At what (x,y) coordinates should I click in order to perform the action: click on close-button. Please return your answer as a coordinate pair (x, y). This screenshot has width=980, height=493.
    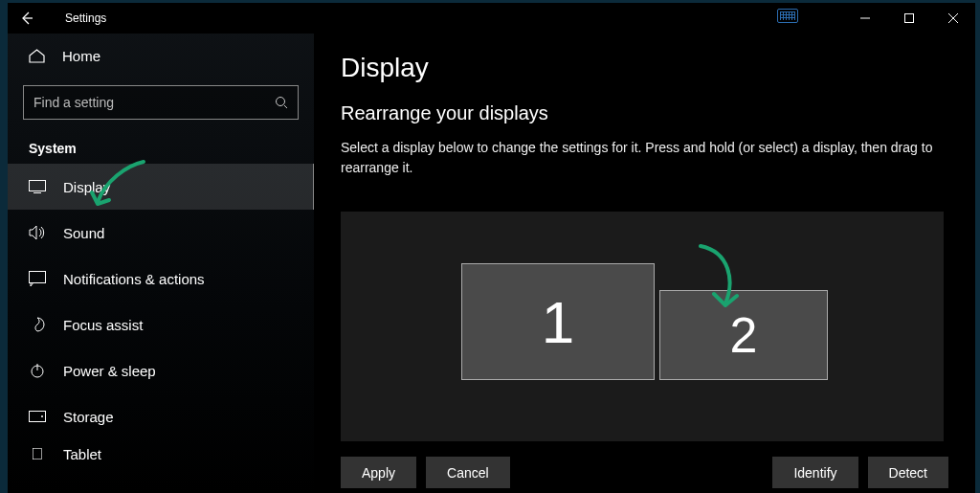
    Looking at the image, I should click on (953, 18).